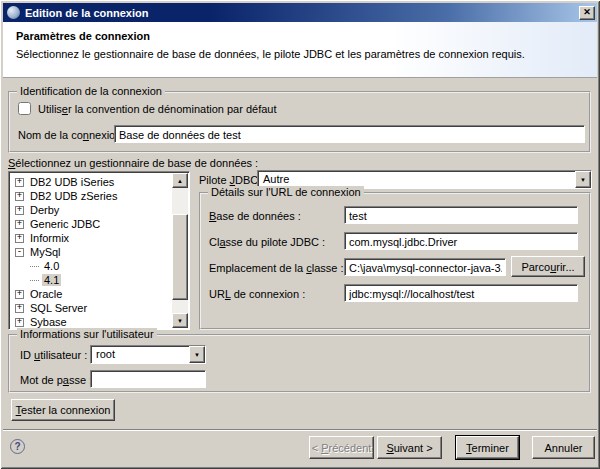 The height and width of the screenshot is (469, 600). I want to click on window-icon, so click(14, 12).